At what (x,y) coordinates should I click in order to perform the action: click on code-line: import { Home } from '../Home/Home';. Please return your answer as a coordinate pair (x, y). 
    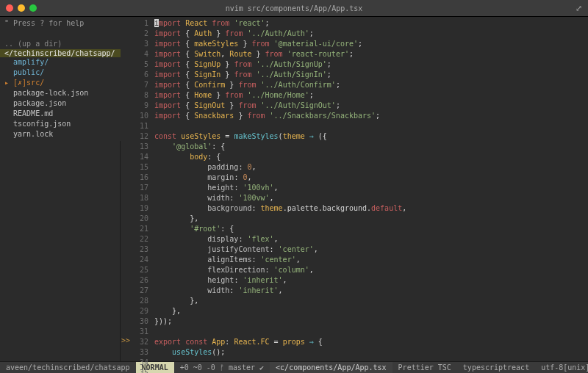
    Looking at the image, I should click on (370, 95).